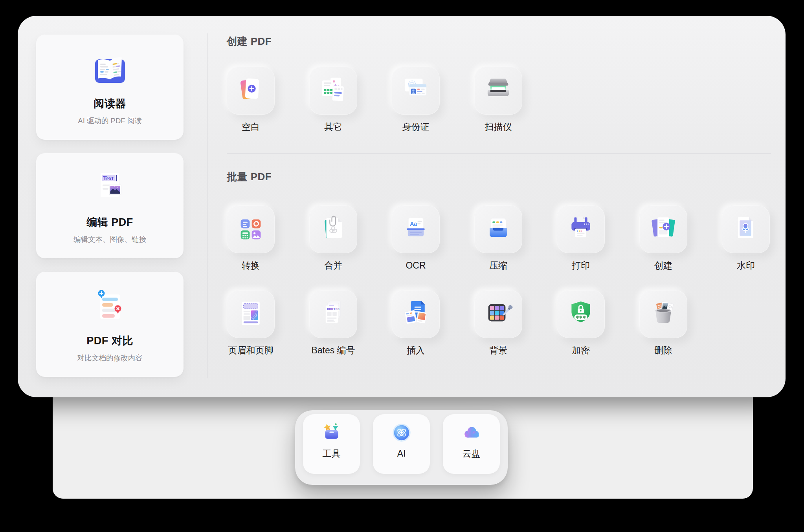 The image size is (804, 532). I want to click on section-title-batch-pdf: 批量 PDF, so click(500, 177).